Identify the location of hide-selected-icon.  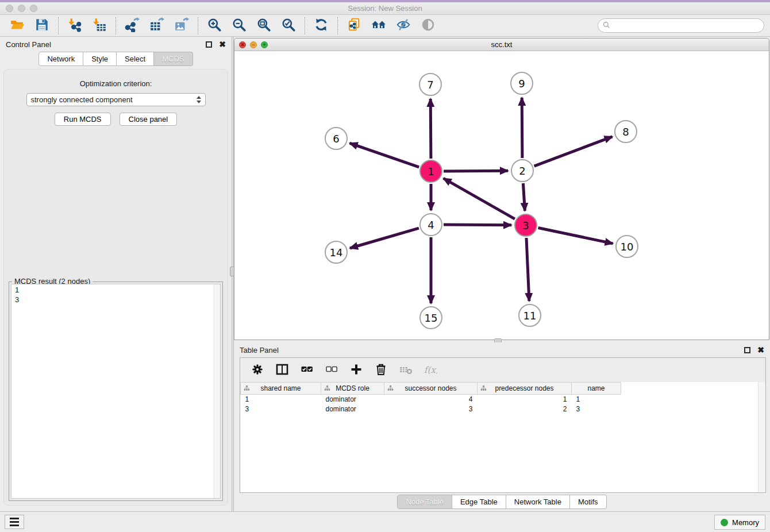
(403, 25).